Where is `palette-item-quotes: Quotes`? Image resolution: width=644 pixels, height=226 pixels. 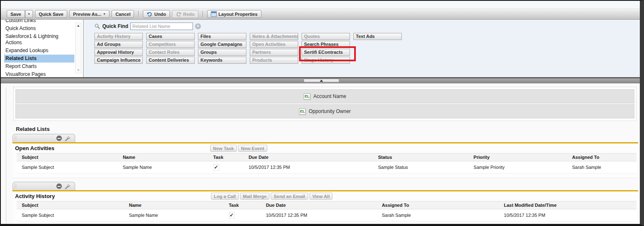
palette-item-quotes: Quotes is located at coordinates (326, 37).